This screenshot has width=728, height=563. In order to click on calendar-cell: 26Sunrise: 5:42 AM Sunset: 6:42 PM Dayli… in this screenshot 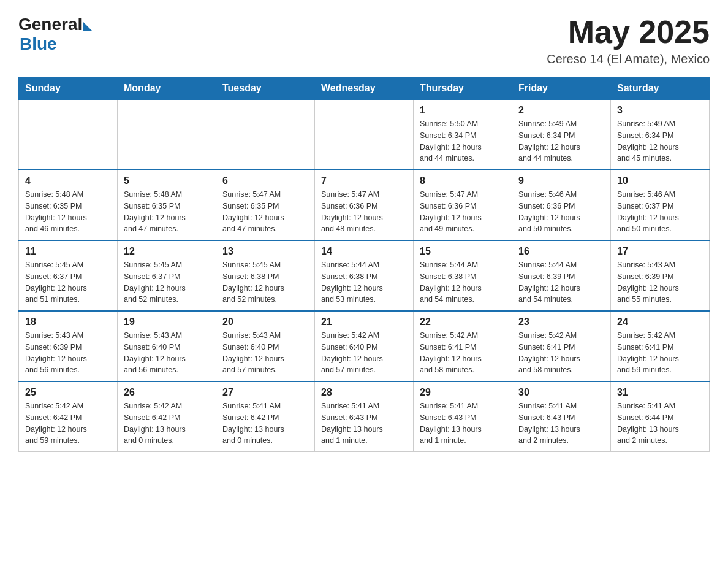, I will do `click(167, 417)`.